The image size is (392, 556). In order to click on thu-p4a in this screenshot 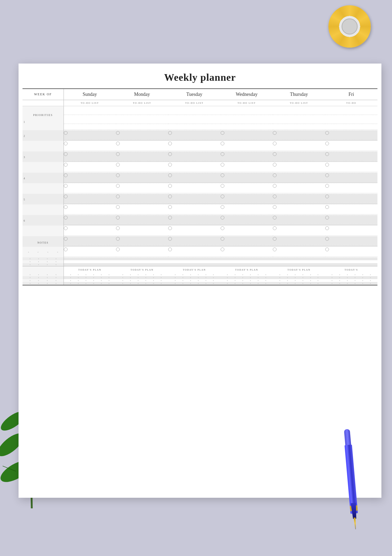, I will do `click(299, 178)`.